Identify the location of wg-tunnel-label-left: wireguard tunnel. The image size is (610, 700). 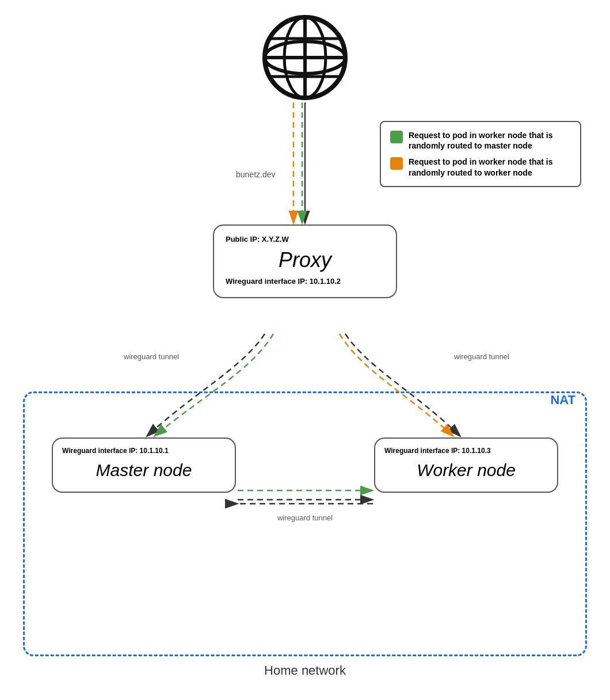
(151, 357).